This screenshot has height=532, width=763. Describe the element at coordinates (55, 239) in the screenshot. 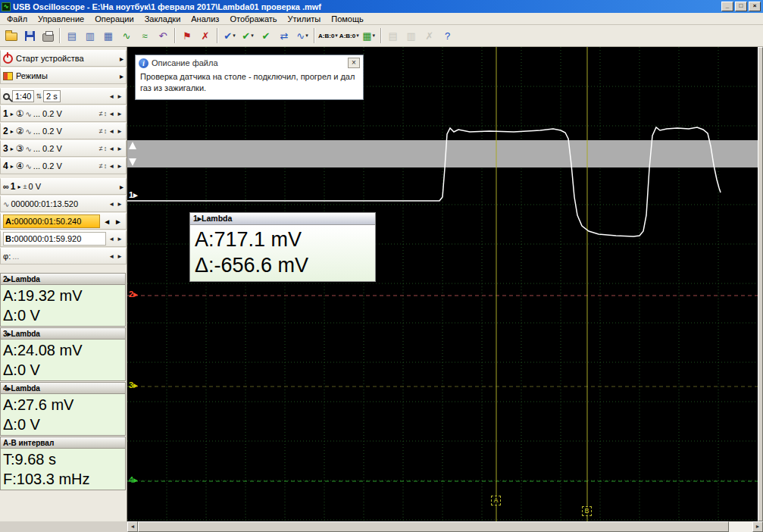

I see `cursor-b-field: B:000000:01:59.920` at that location.